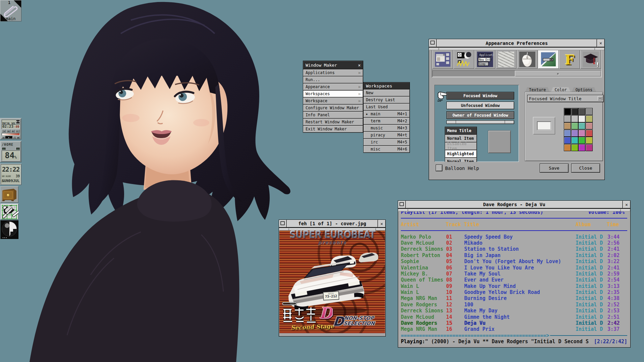 This screenshot has width=644, height=362. I want to click on fast-forward-button: ▶▶, so click(13, 131).